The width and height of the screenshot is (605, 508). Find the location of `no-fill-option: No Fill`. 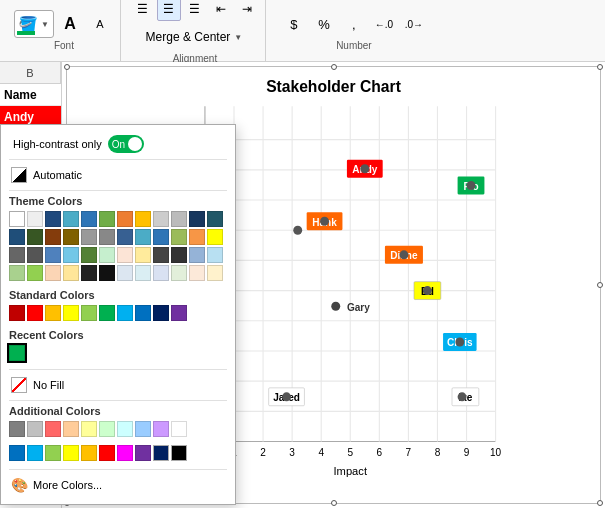

no-fill-option: No Fill is located at coordinates (118, 385).